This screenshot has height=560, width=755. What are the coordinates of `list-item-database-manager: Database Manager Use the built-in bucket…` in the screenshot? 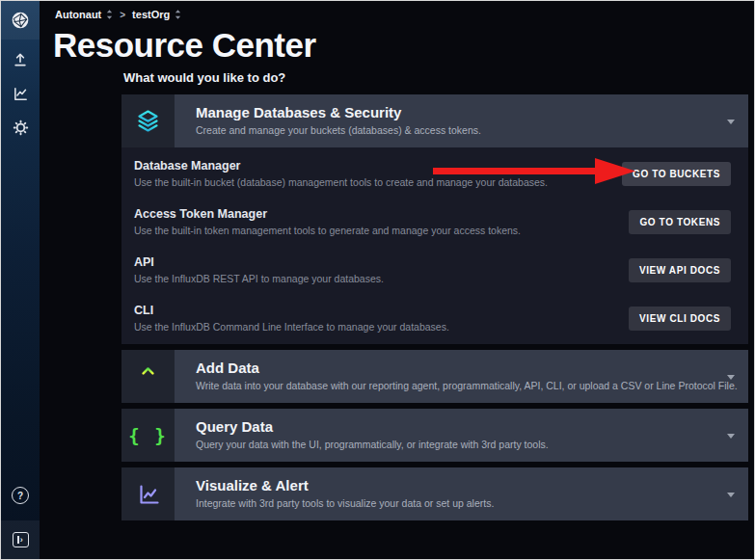 It's located at (435, 173).